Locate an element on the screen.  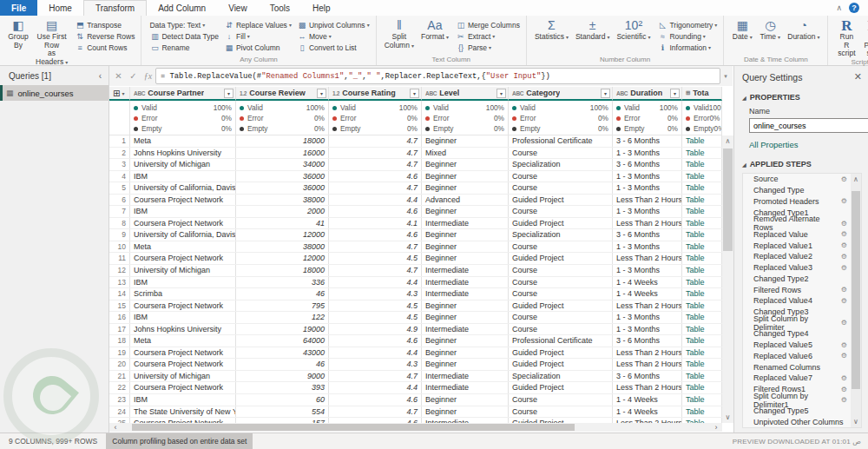
cell-level: Intermediate is located at coordinates (465, 387).